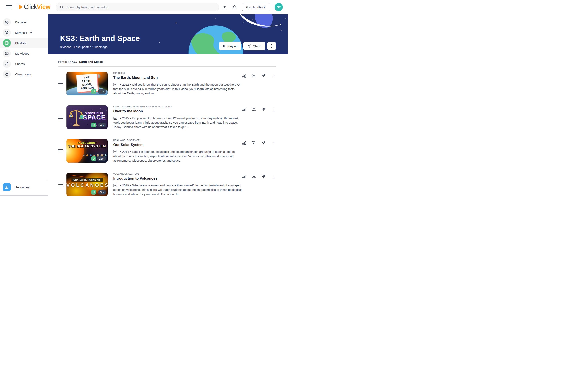 Image resolution: width=576 pixels, height=392 pixels. What do you see at coordinates (87, 117) in the screenshot?
I see `video-thumbnail: GRAVITY IN SPACE U 4m` at bounding box center [87, 117].